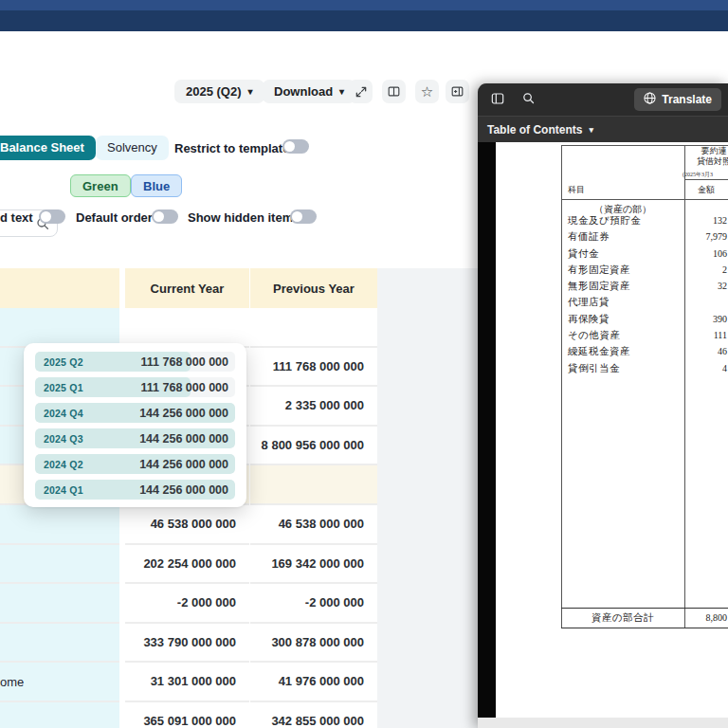 This screenshot has height=728, width=728. What do you see at coordinates (599, 351) in the screenshot?
I see `doc-row-label: 繰延税金資産` at bounding box center [599, 351].